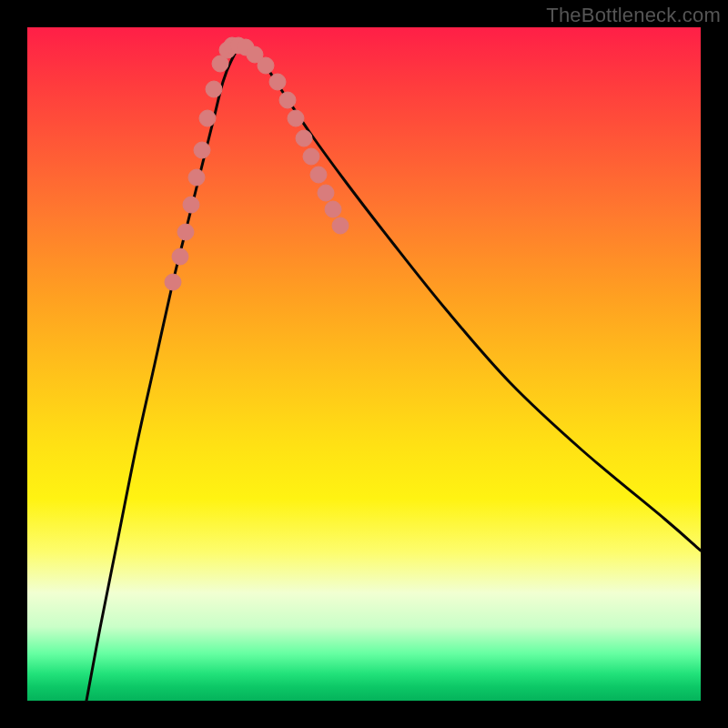 The image size is (728, 728). What do you see at coordinates (633, 15) in the screenshot?
I see `watermark: TheBottleneck.com` at bounding box center [633, 15].